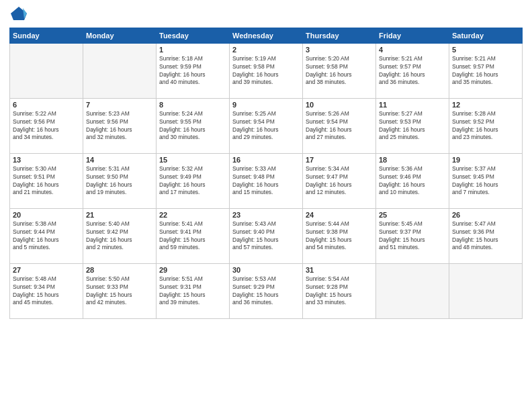 This screenshot has height=411, width=532. What do you see at coordinates (266, 236) in the screenshot?
I see `calendar-cell: 23Sunrise: 5:43 AM Sunset: 9:40 PM Dayli…` at bounding box center [266, 236].